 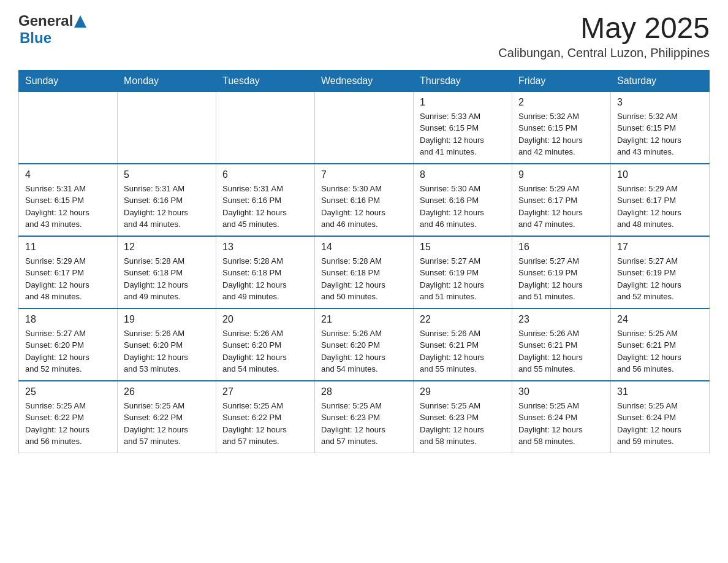 What do you see at coordinates (68, 247) in the screenshot?
I see `day-number: 11` at bounding box center [68, 247].